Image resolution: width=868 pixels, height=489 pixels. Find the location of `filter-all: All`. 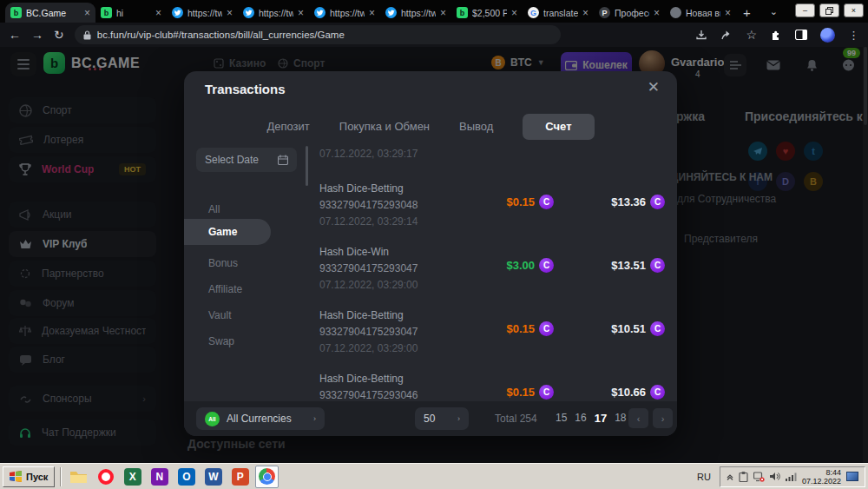

filter-all: All is located at coordinates (214, 209).